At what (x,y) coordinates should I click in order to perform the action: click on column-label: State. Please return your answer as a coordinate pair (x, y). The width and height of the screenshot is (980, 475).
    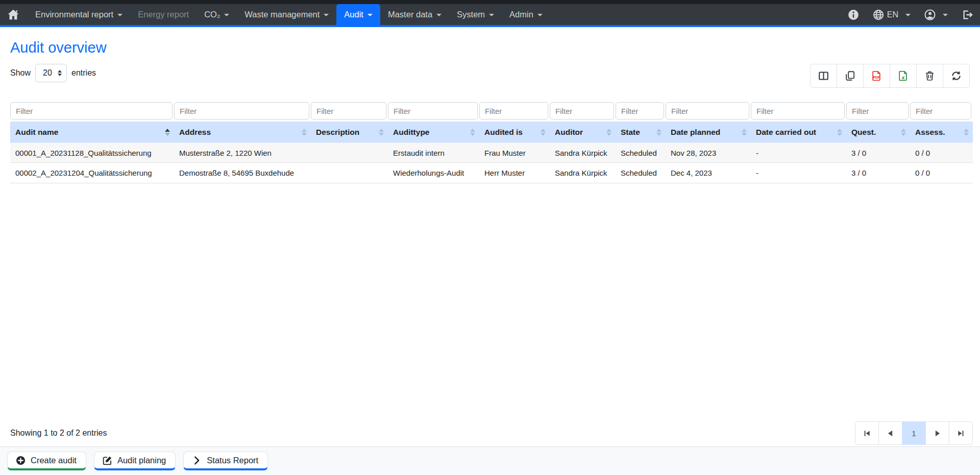
    Looking at the image, I should click on (630, 132).